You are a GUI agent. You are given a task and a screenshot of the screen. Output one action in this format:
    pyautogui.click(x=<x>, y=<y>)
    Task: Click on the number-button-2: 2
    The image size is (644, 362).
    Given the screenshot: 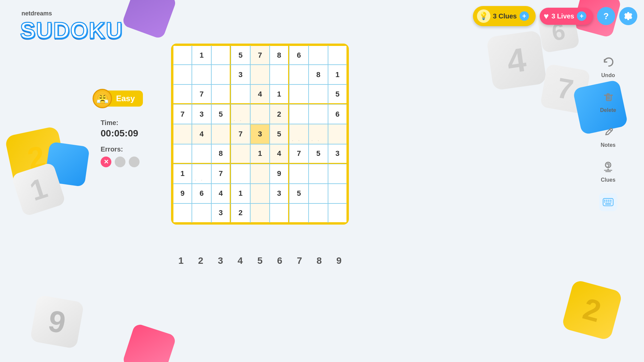 What is the action you would take?
    pyautogui.click(x=201, y=261)
    